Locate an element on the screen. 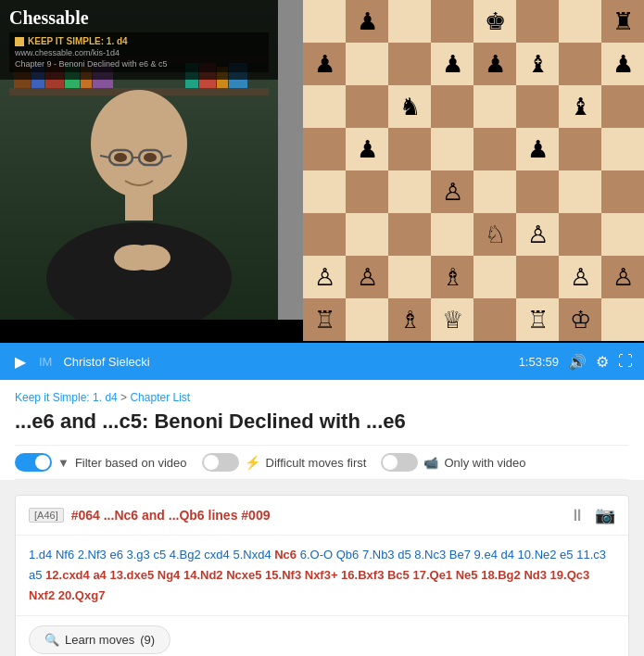 The image size is (644, 656). filter-row: ▼ Filter based on video ⚡ Difficult move… is located at coordinates (322, 462).